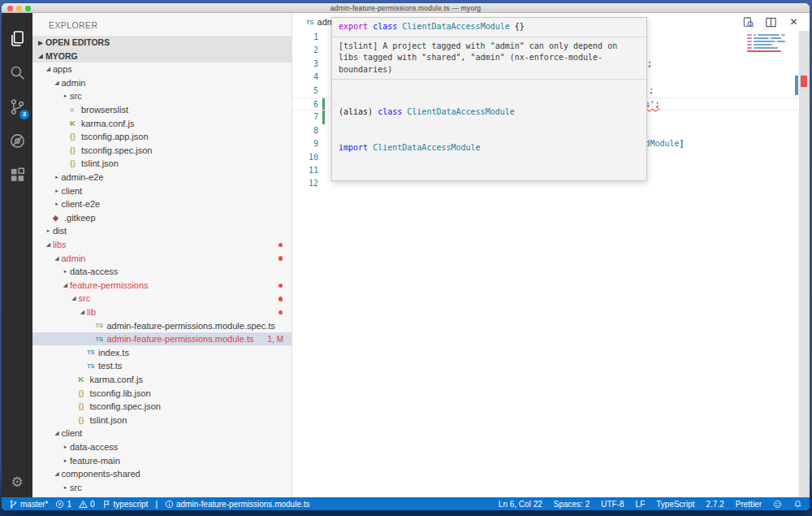 The height and width of the screenshot is (516, 812). I want to click on tree-folder-client-e2e: ▸client-e2e, so click(162, 205).